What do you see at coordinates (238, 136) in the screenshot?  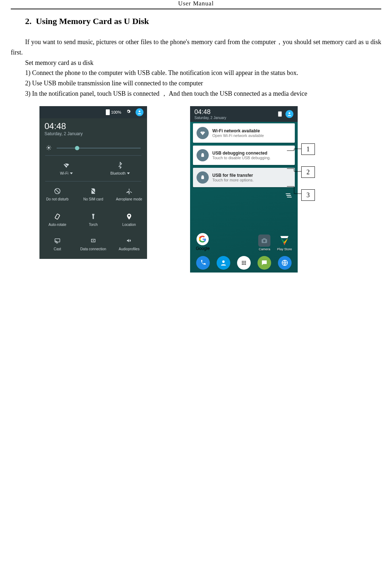 I see `notif-wifi-sub: Open Wi-Fi network available` at bounding box center [238, 136].